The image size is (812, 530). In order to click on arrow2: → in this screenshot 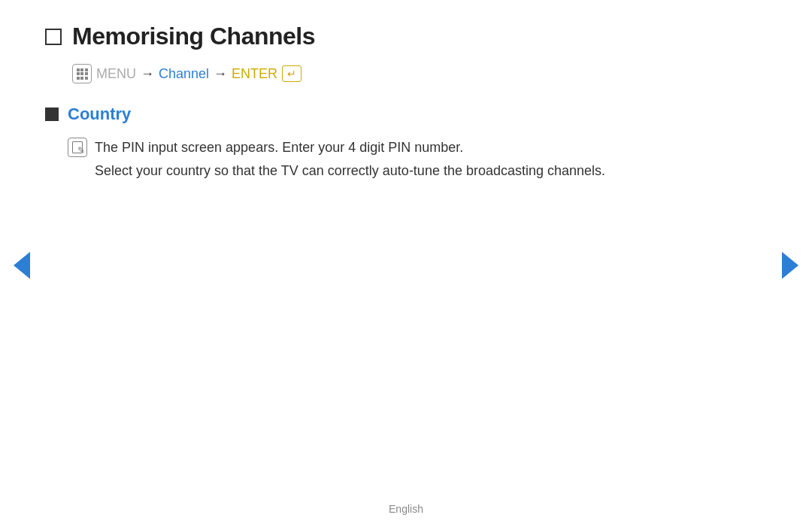, I will do `click(220, 74)`.